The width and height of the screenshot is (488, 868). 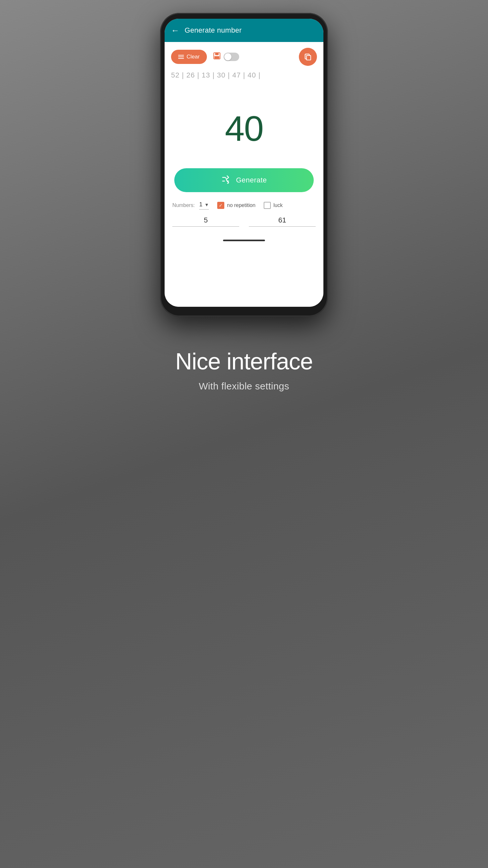 What do you see at coordinates (308, 57) in the screenshot?
I see `copy-button` at bounding box center [308, 57].